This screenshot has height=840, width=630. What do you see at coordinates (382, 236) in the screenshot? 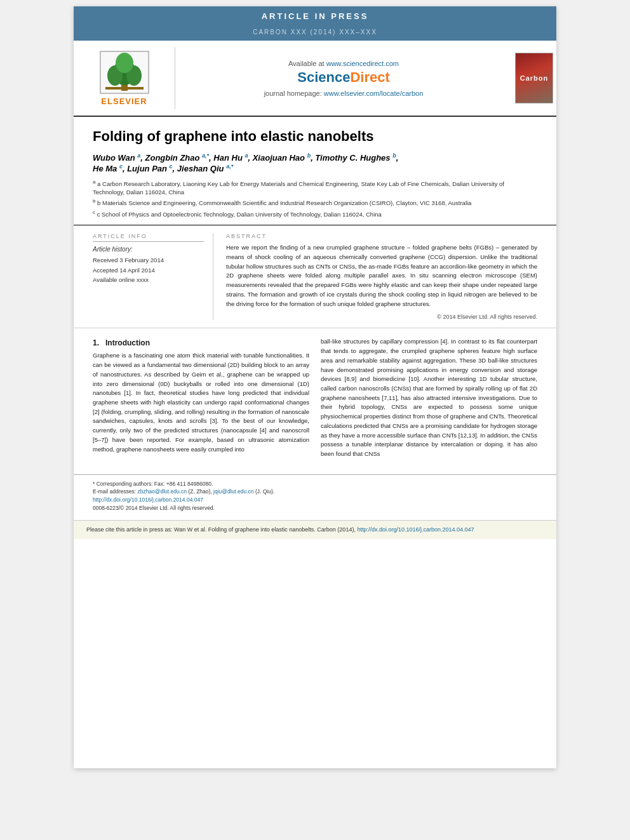
I see `abstract-heading: ABSTRACT` at bounding box center [382, 236].